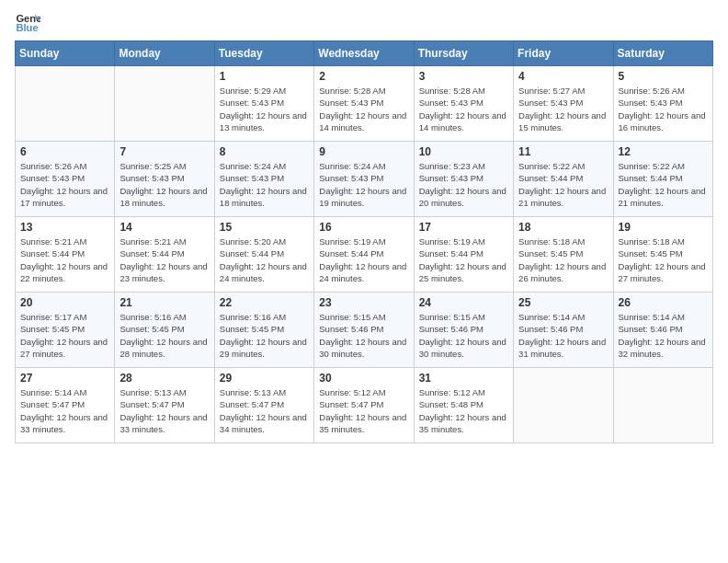 The width and height of the screenshot is (728, 563). What do you see at coordinates (563, 227) in the screenshot?
I see `day-number: 18` at bounding box center [563, 227].